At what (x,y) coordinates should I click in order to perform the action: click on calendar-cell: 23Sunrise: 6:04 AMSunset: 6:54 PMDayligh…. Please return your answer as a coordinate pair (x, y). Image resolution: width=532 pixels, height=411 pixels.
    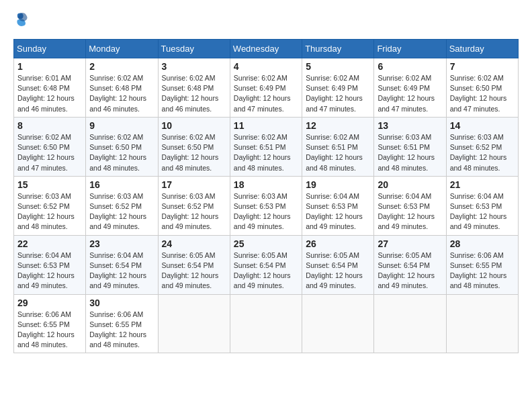
    Looking at the image, I should click on (122, 265).